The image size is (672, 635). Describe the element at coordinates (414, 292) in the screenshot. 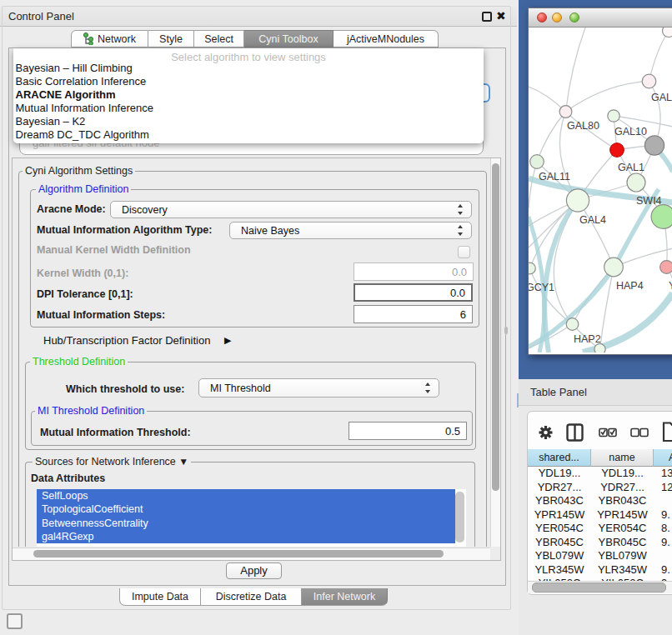

I see `dpi-tolerance-field: 0.0` at that location.